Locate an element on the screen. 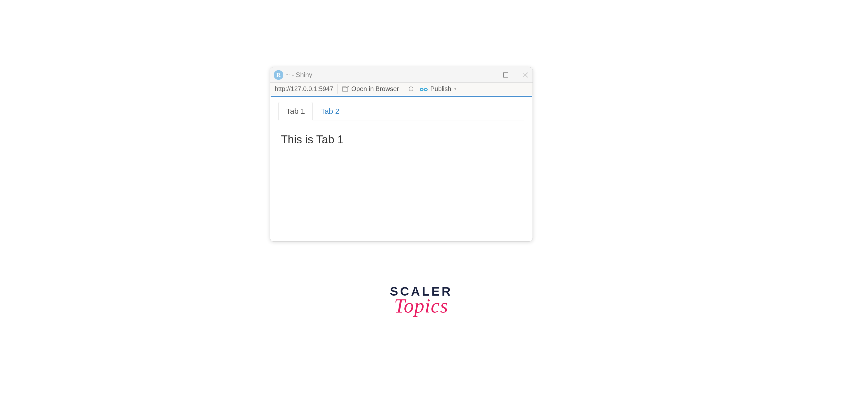  tab-nav: Tab 1 Tab 2 is located at coordinates (401, 111).